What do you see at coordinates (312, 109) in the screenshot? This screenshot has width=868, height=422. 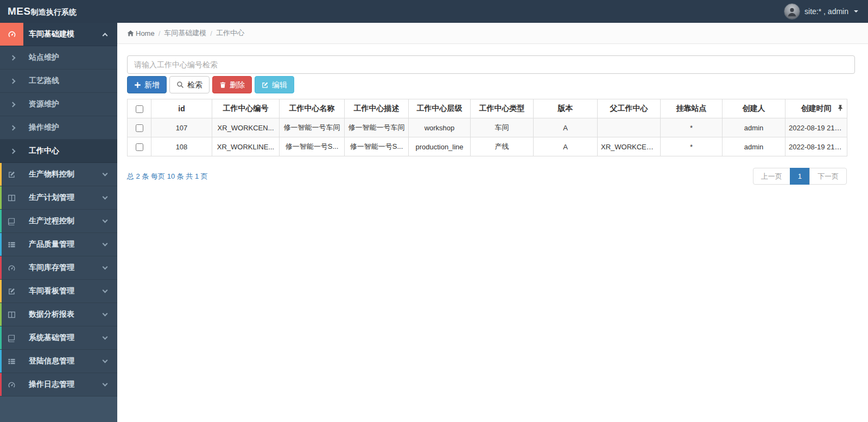 I see `column-header-name: 工作中心名称` at bounding box center [312, 109].